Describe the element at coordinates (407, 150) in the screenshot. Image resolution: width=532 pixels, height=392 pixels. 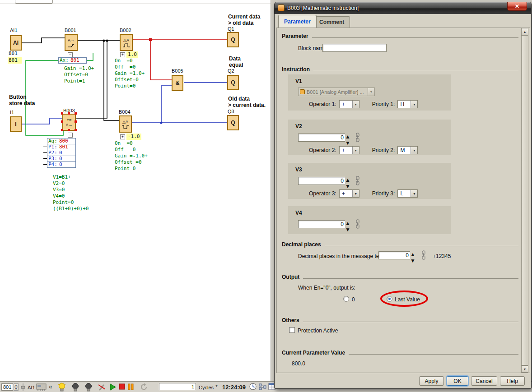
I see `priority2-select: M▼` at that location.